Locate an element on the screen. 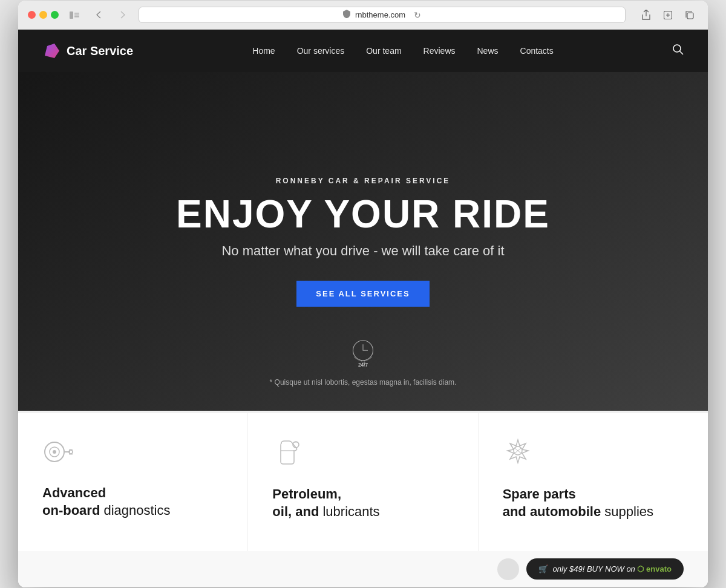 This screenshot has height=588, width=726. security-icon is located at coordinates (347, 15).